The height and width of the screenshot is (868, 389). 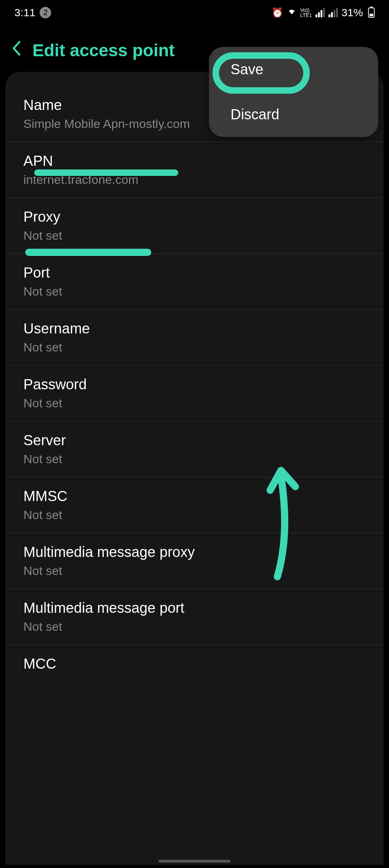 I want to click on alarm-icon: ⏰, so click(x=277, y=13).